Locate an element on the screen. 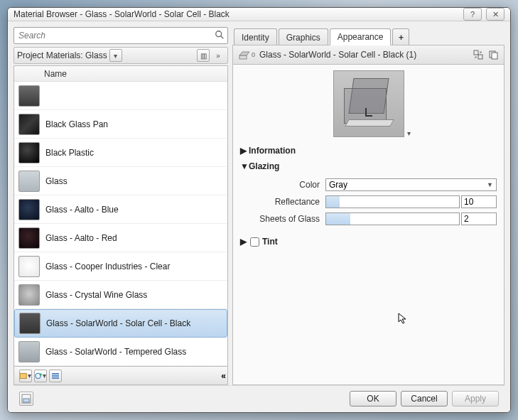 Image resolution: width=518 pixels, height=420 pixels. material-row: Glass is located at coordinates (121, 181).